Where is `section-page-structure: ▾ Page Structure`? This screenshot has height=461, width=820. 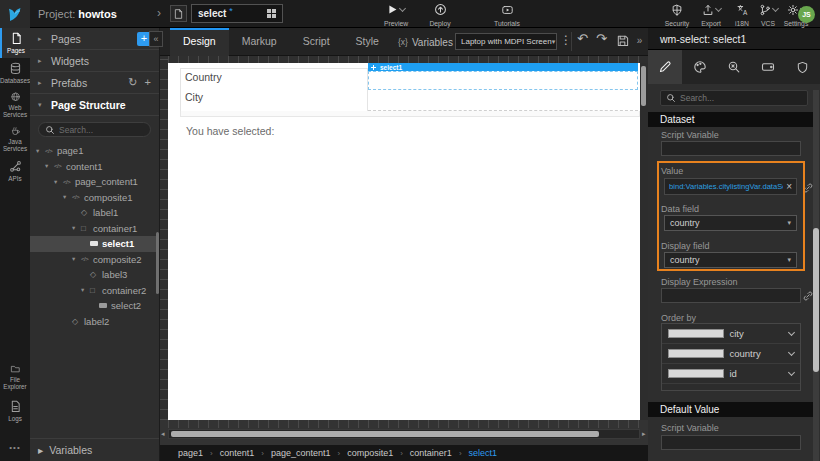 section-page-structure: ▾ Page Structure is located at coordinates (94, 105).